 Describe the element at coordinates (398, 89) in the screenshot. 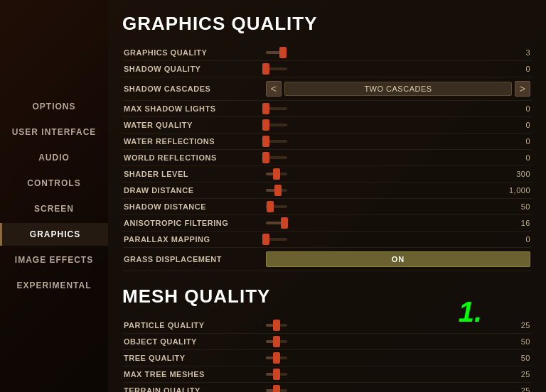

I see `cascade-control-cell: <Two Cascades>` at that location.